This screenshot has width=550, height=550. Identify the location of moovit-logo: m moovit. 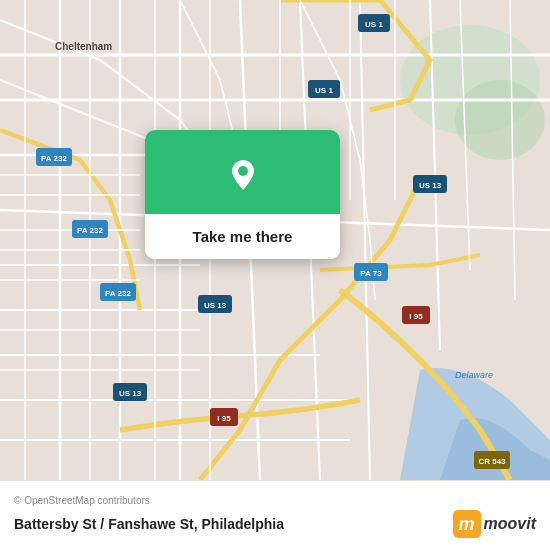
(494, 524).